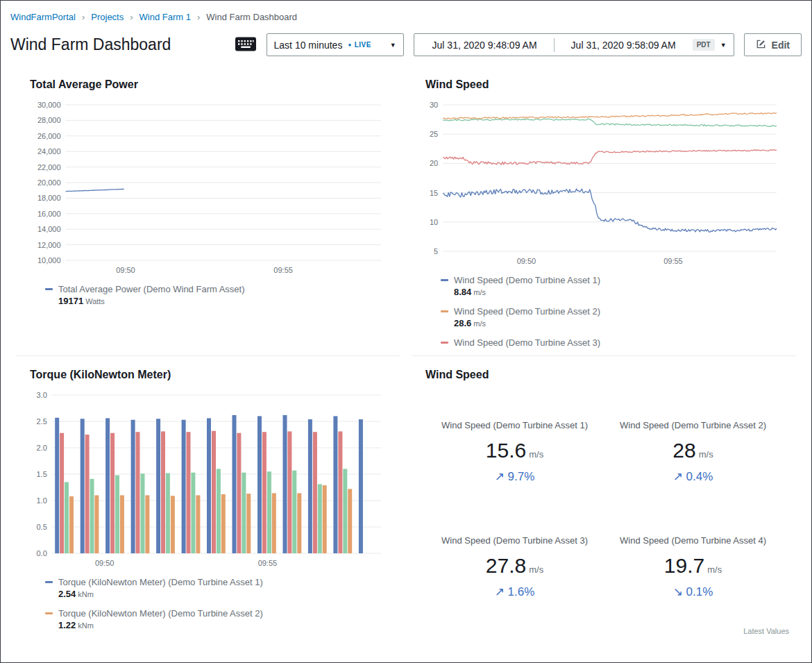  What do you see at coordinates (693, 452) in the screenshot?
I see `kpi-cell: Wind Speed (Demo Turbine Asset 2)28m/s↗ …` at bounding box center [693, 452].